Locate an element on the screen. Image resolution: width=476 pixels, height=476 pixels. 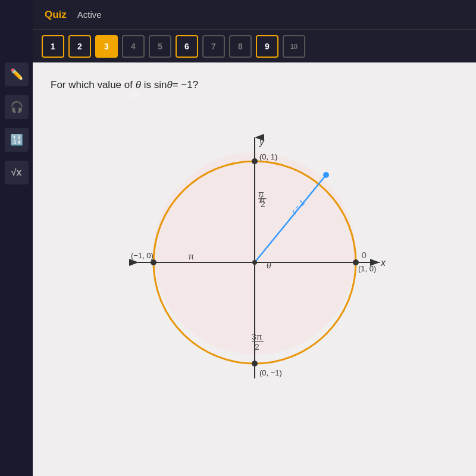
svg-text: (1, 0) is located at coordinates (367, 269).